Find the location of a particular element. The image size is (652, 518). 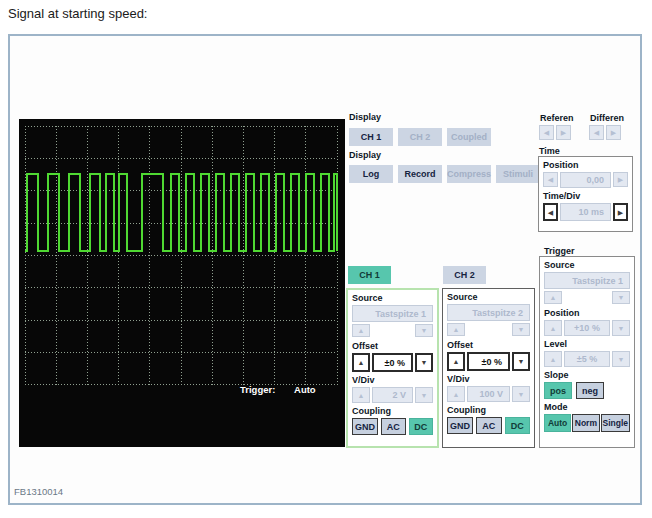

trigger-panel: Source Tastspitze 1 ▲ ▼ Position ▲ +10 %… is located at coordinates (587, 352).